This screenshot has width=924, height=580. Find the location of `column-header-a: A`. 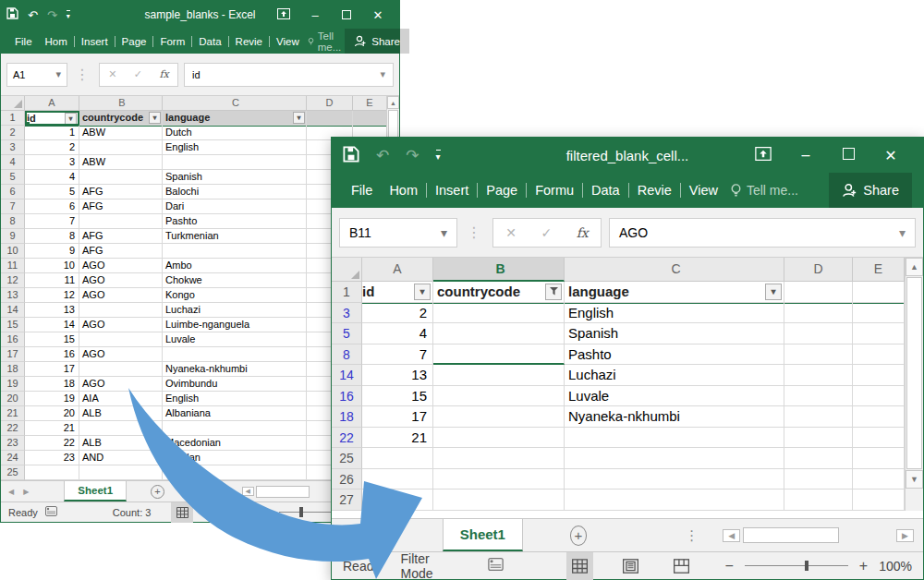

column-header-a: A is located at coordinates (52, 103).